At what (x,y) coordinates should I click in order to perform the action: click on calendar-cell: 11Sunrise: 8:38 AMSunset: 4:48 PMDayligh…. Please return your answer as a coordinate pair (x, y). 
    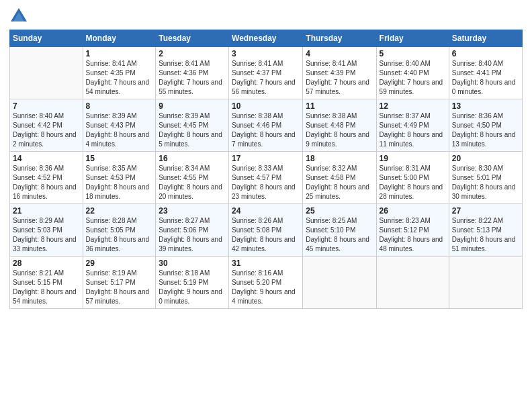
    Looking at the image, I should click on (340, 126).